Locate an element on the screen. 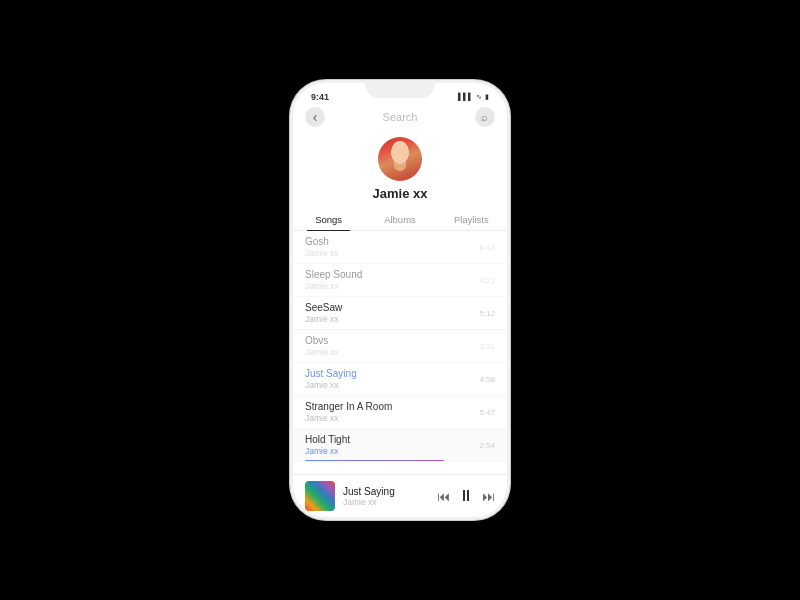 The width and height of the screenshot is (800, 600). signal-icon: ▌▌▌ is located at coordinates (466, 96).